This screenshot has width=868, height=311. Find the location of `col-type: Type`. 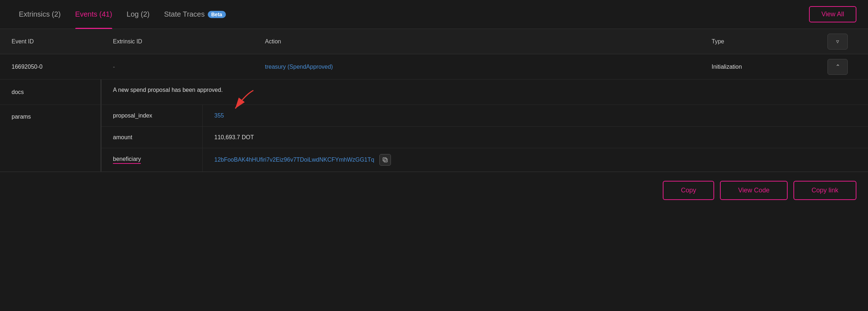

col-type: Type is located at coordinates (770, 42).